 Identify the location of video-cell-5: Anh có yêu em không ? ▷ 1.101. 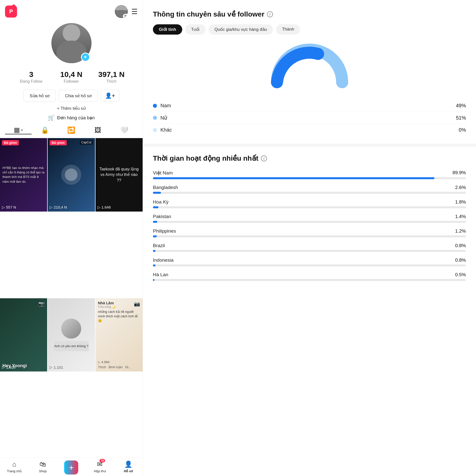
(71, 335).